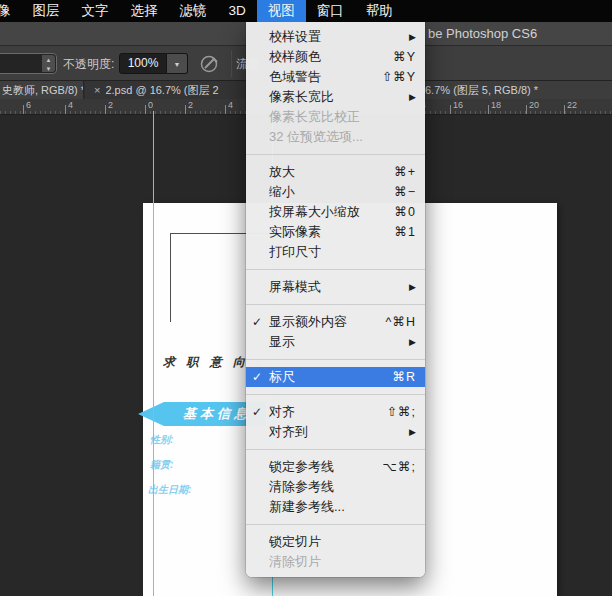  I want to click on menubar-item-1: 像, so click(11, 11).